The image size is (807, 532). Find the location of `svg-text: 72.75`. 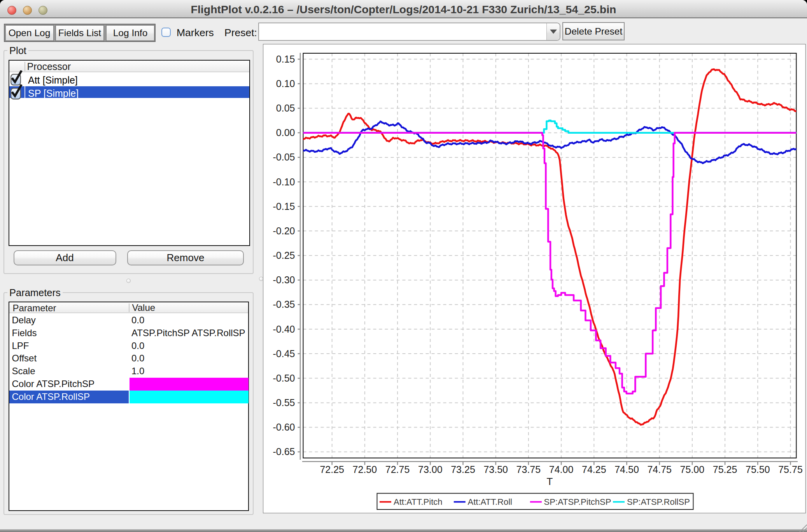

svg-text: 72.75 is located at coordinates (397, 469).